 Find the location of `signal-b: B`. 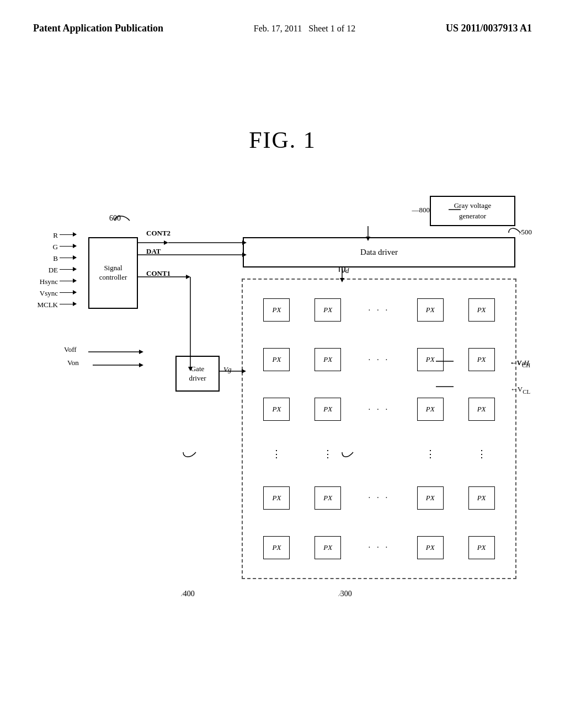

signal-b: B is located at coordinates (55, 258).